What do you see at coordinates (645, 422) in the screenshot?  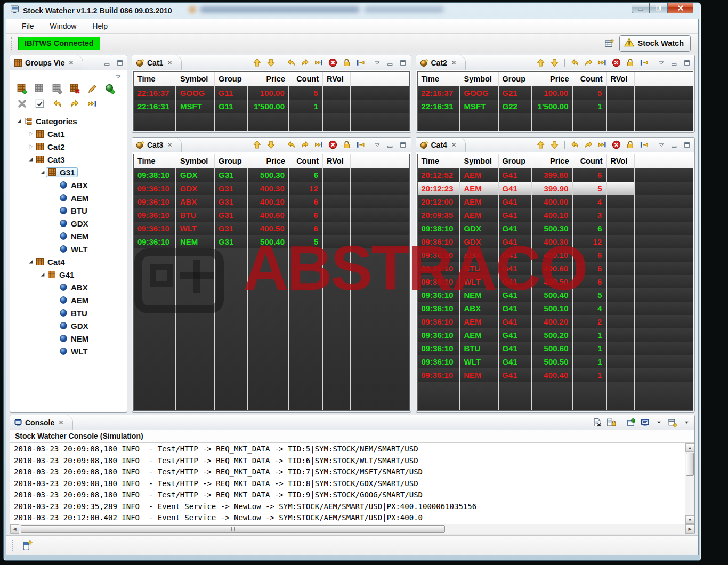 I see `display-console-icon` at bounding box center [645, 422].